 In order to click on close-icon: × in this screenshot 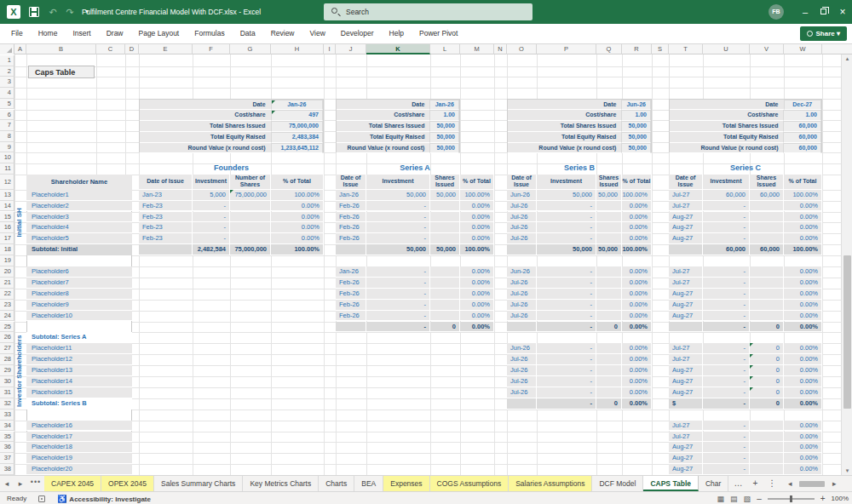, I will do `click(843, 12)`.